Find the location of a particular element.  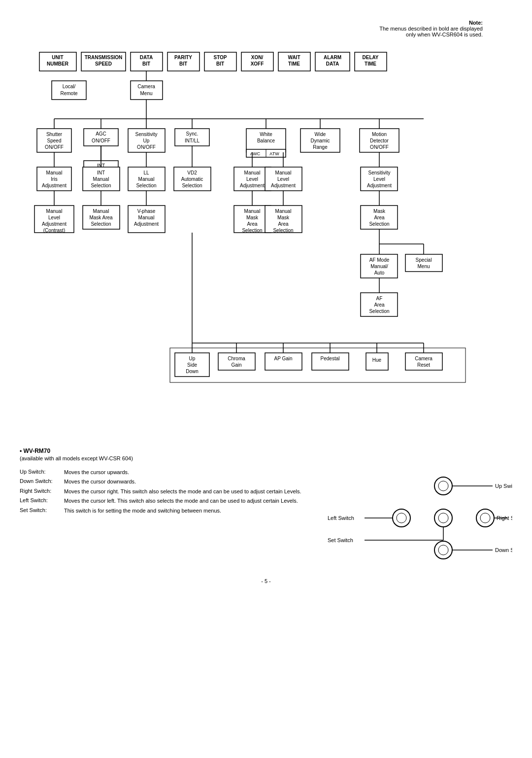

svg-text: Up Switch is located at coordinates (503, 486).